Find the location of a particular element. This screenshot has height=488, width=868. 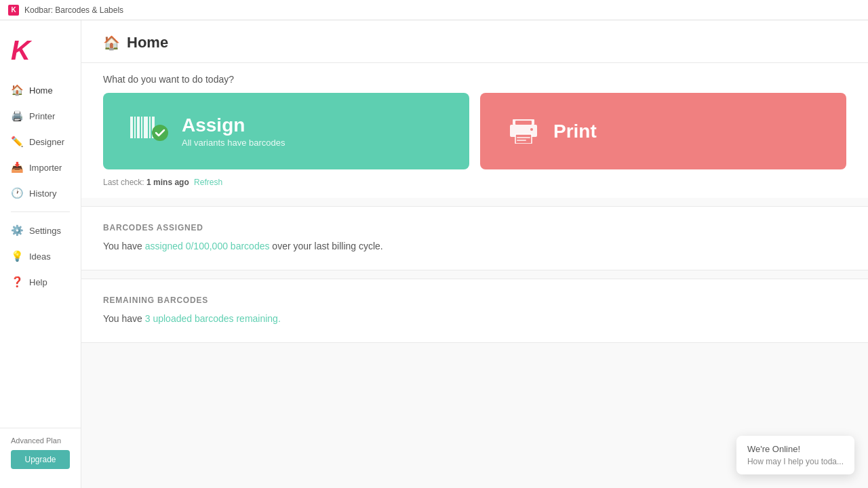

house-icon: 🏠 is located at coordinates (111, 43).